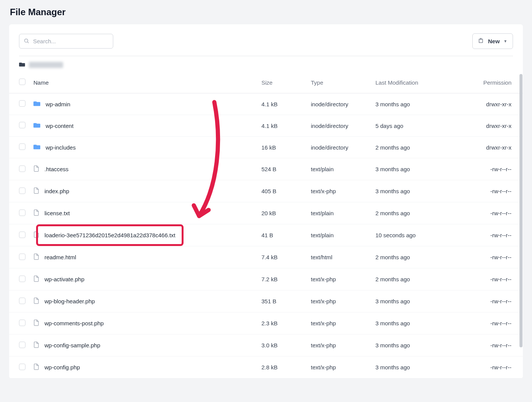 This screenshot has height=402, width=532. I want to click on col-permission: Permission, so click(491, 83).